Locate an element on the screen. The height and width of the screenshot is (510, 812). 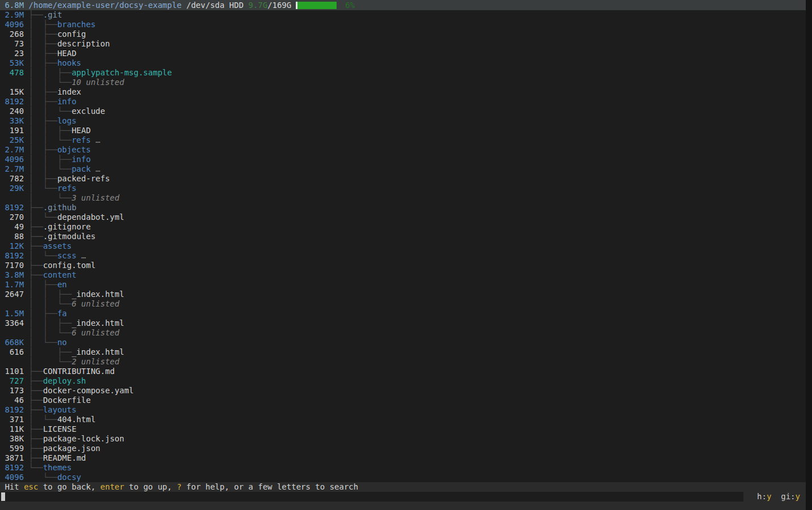
file-name: docsy is located at coordinates (69, 477).